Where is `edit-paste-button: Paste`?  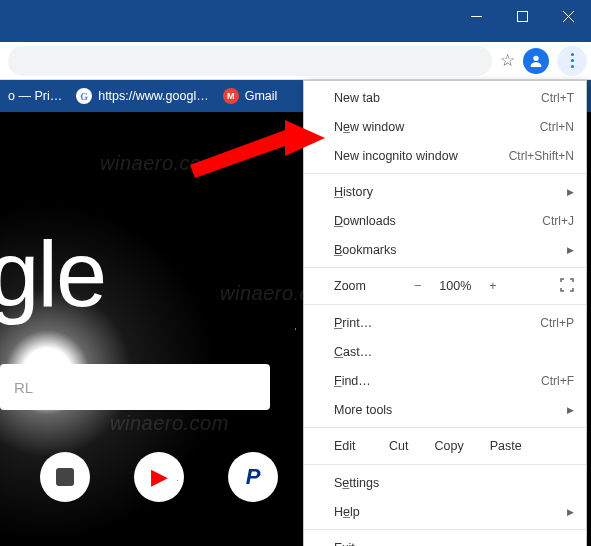
edit-paste-button: Paste is located at coordinates (506, 446).